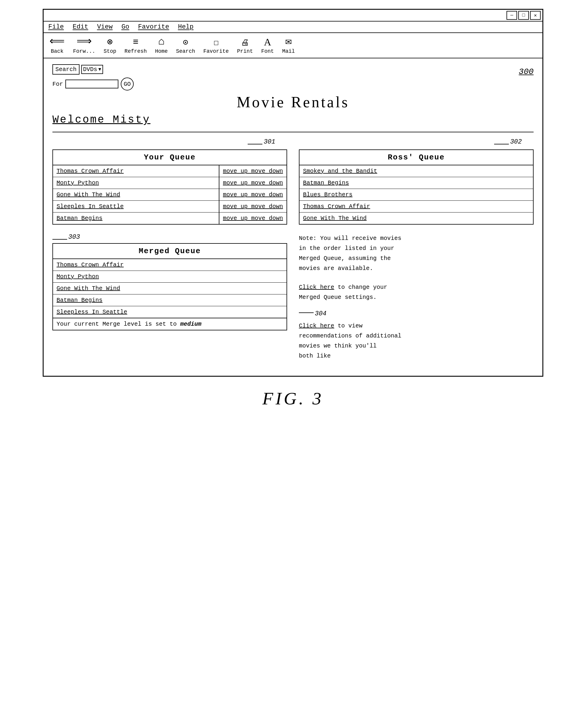 This screenshot has width=586, height=728. Describe the element at coordinates (170, 207) in the screenshot. I see `table-row: Sleeples In Seattle move up move down` at that location.